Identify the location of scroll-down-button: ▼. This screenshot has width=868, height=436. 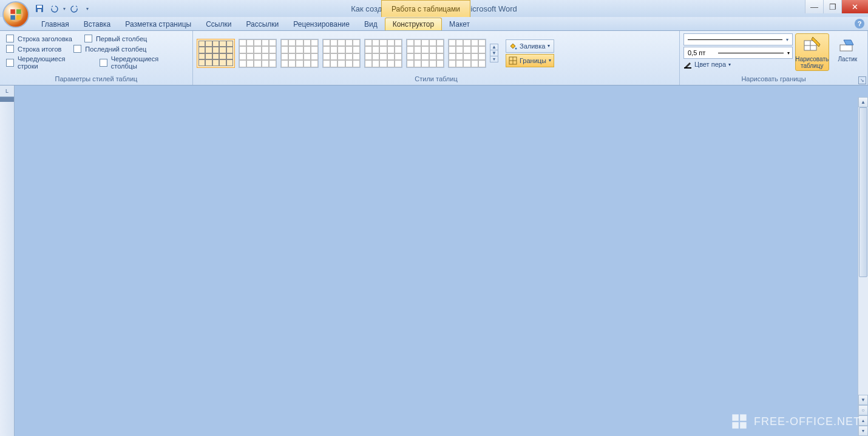
(863, 400).